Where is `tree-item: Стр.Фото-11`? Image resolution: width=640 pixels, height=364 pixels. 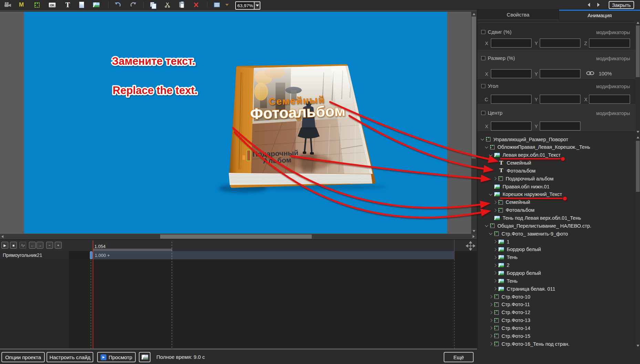 tree-item: Стр.Фото-11 is located at coordinates (557, 304).